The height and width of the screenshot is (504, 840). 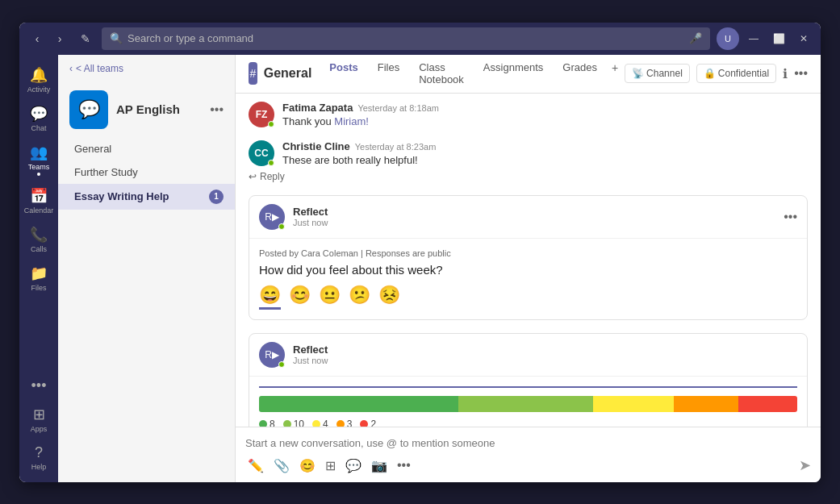 What do you see at coordinates (39, 167) in the screenshot?
I see `teams-label: Teams` at bounding box center [39, 167].